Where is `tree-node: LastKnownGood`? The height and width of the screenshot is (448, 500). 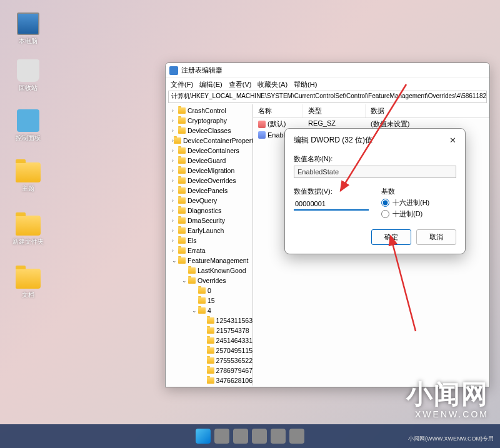
tree-node: LastKnownGood is located at coordinates (209, 271).